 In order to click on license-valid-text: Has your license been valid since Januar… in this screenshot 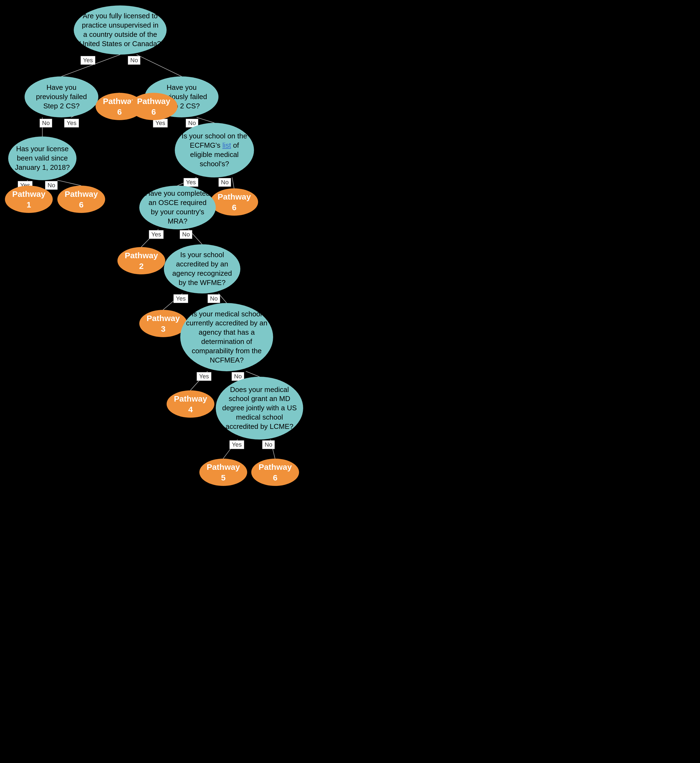, I will do `click(42, 158)`.